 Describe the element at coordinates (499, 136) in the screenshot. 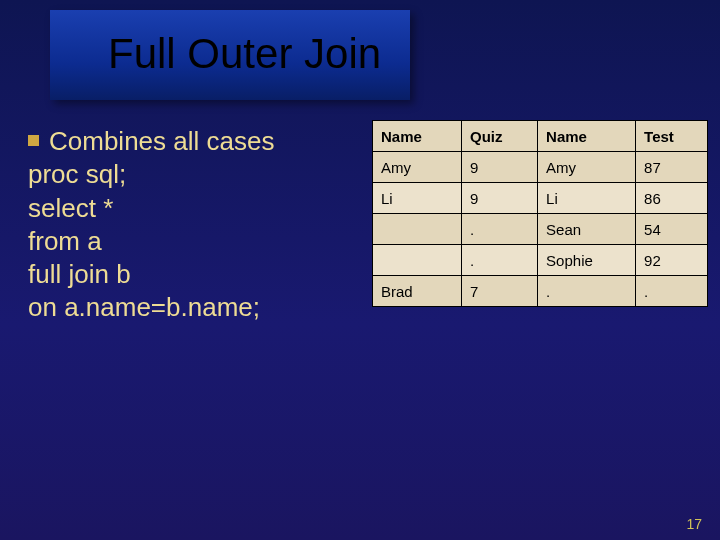

I see `col-header-quiz: Quiz` at that location.